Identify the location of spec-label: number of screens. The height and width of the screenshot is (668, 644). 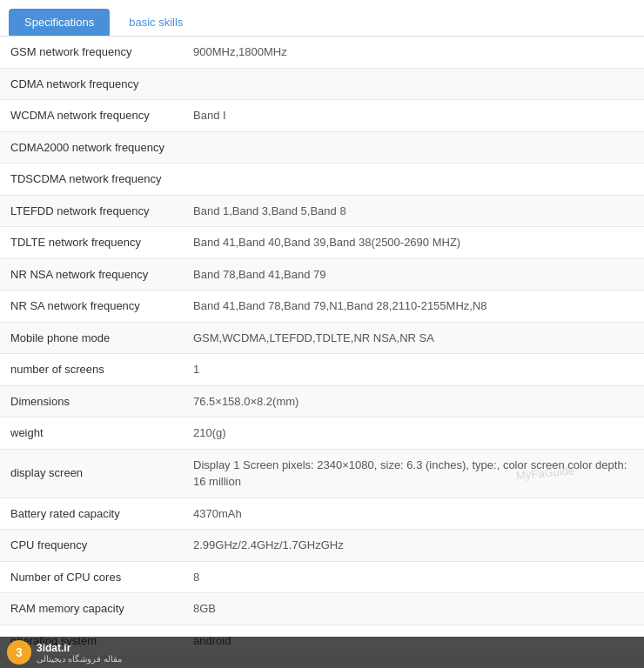
(91, 371).